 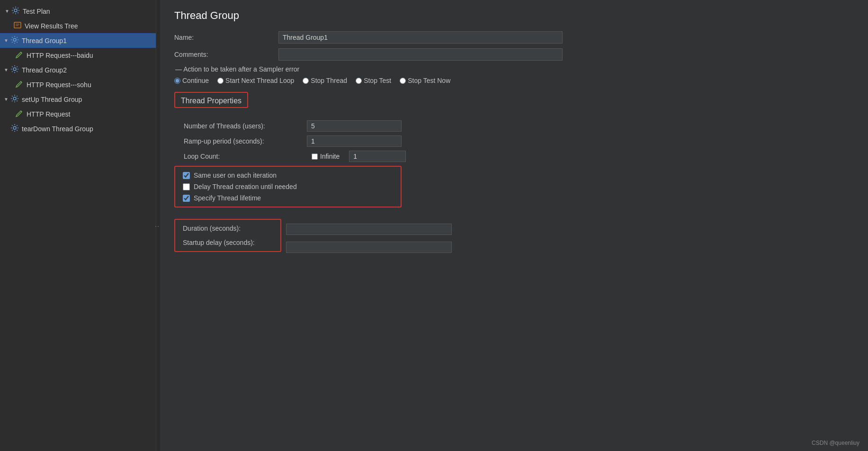 I want to click on startup-delay-row: Startup delay (seconds):, so click(x=228, y=243).